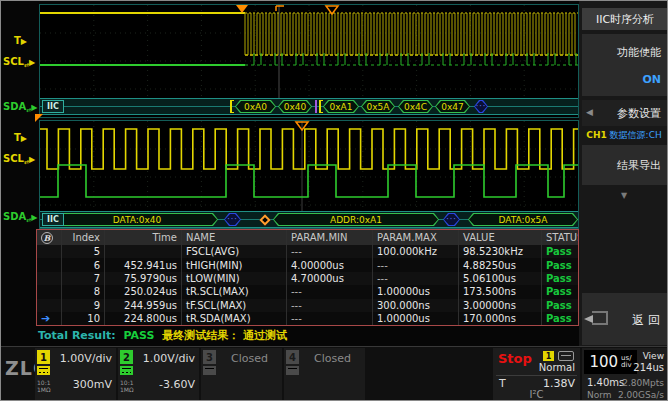 The width and height of the screenshot is (668, 401). Describe the element at coordinates (234, 292) in the screenshot. I see `cell-name: tR.SCL(MAX)` at that location.